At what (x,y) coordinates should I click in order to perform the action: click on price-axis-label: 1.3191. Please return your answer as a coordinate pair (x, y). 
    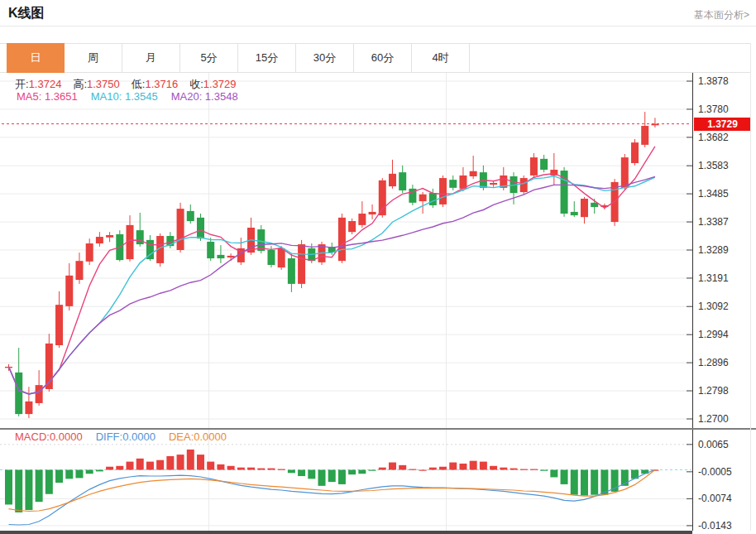
    Looking at the image, I should click on (713, 278).